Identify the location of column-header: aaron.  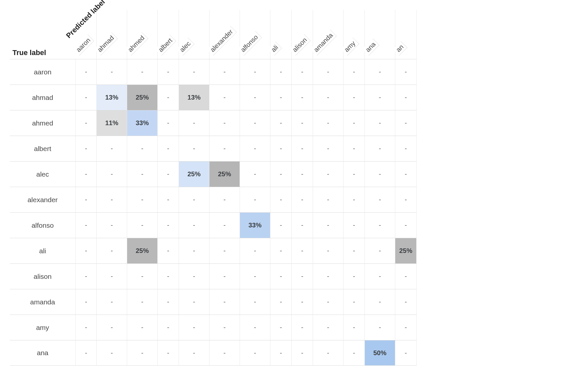
(86, 34).